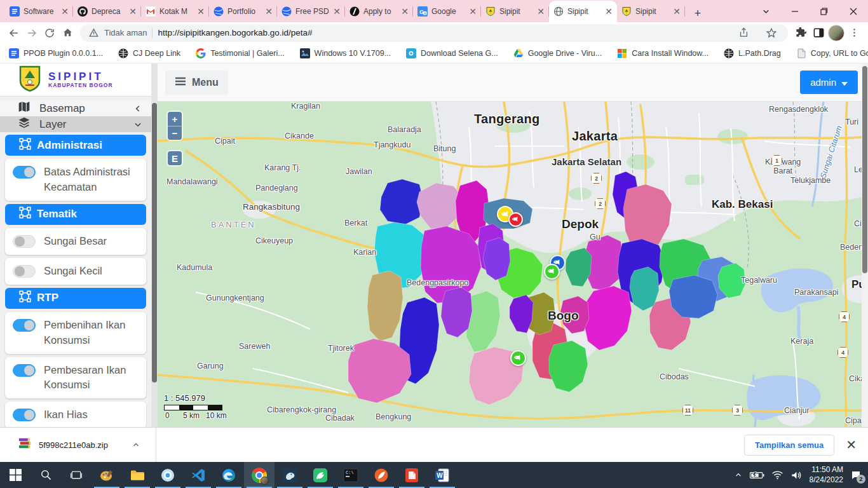 This screenshot has height=488, width=868. I want to click on taskbar-cmd-icon: C:\, so click(351, 475).